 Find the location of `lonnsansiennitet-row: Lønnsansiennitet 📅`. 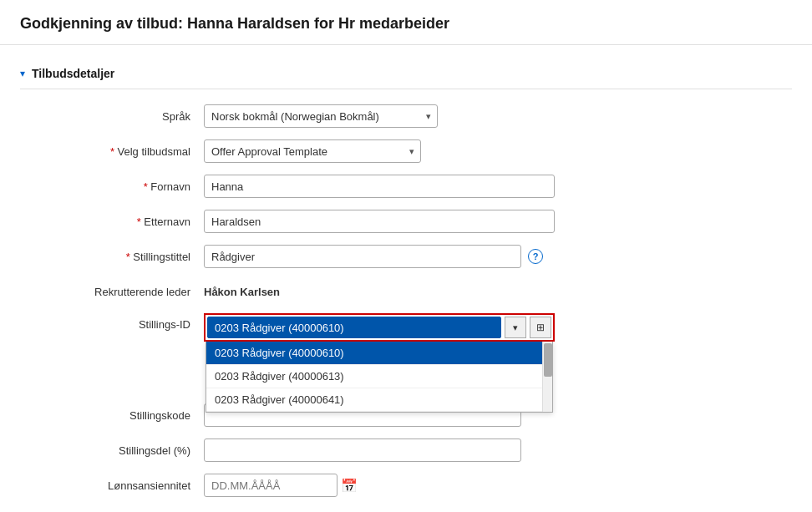

lonnsansiennitet-row: Lønnsansiennitet 📅 is located at coordinates (406, 485).